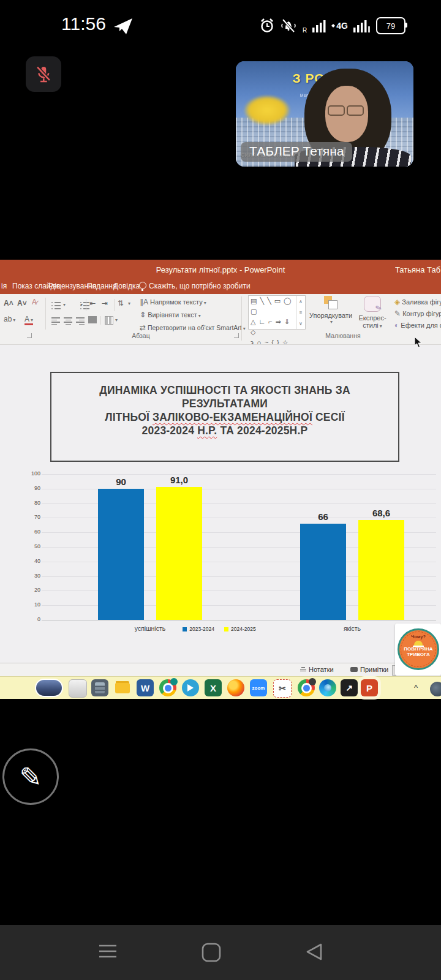 This screenshot has width=441, height=980. Describe the element at coordinates (9, 303) in the screenshot. I see `grow-font-button: A˄` at that location.